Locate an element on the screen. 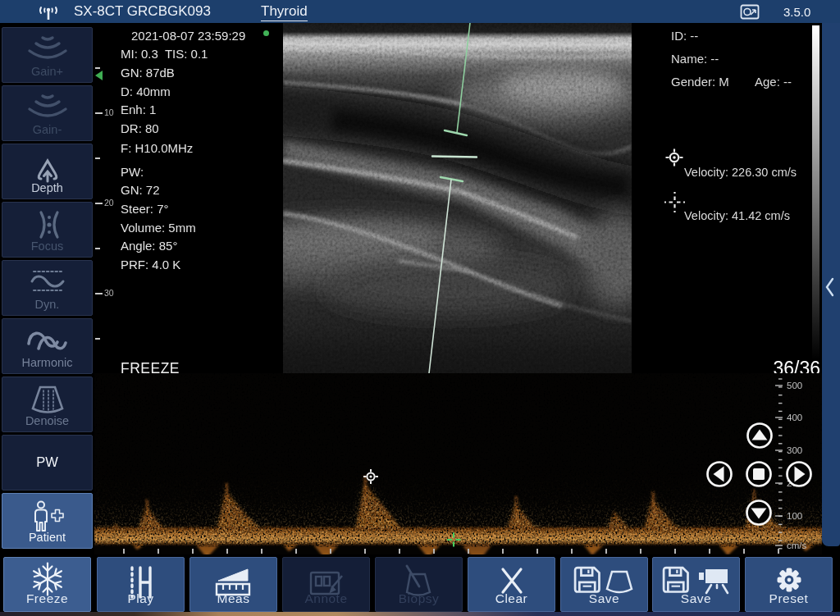 Image resolution: width=840 pixels, height=616 pixels. svg-text: 400 is located at coordinates (794, 418).